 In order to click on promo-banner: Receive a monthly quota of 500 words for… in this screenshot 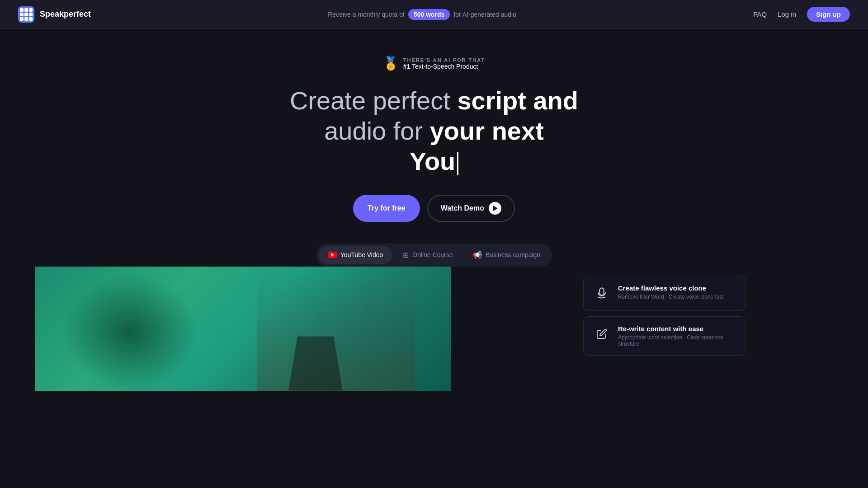, I will do `click(422, 14)`.